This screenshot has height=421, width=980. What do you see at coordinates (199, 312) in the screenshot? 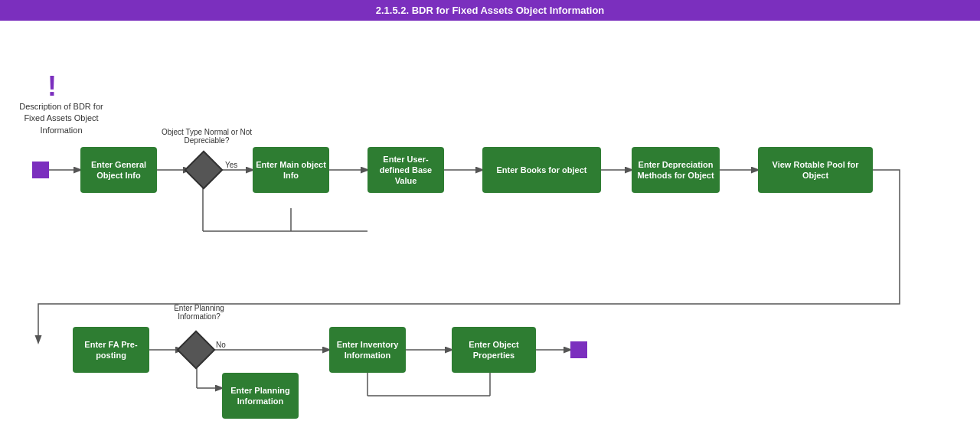
I see `diamond-2-label: Enter Planning Information?` at bounding box center [199, 312].